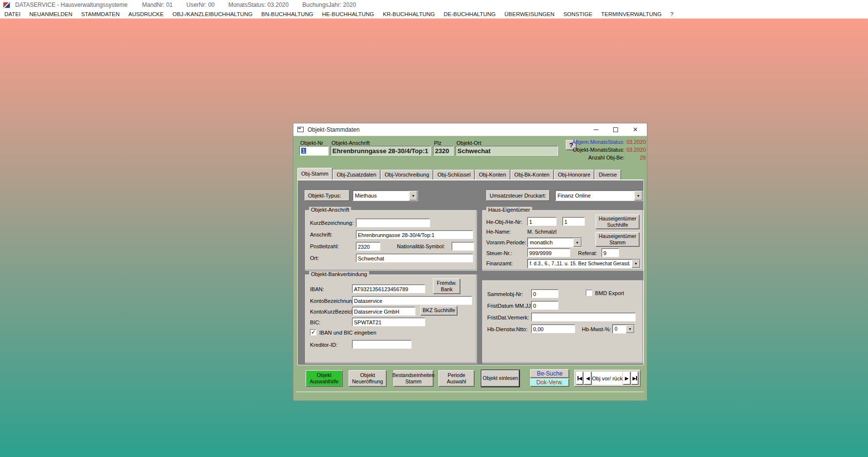 This screenshot has height=457, width=868. Describe the element at coordinates (499, 253) in the screenshot. I see `steuer-nr-label: Steuer-Nr.:` at that location.